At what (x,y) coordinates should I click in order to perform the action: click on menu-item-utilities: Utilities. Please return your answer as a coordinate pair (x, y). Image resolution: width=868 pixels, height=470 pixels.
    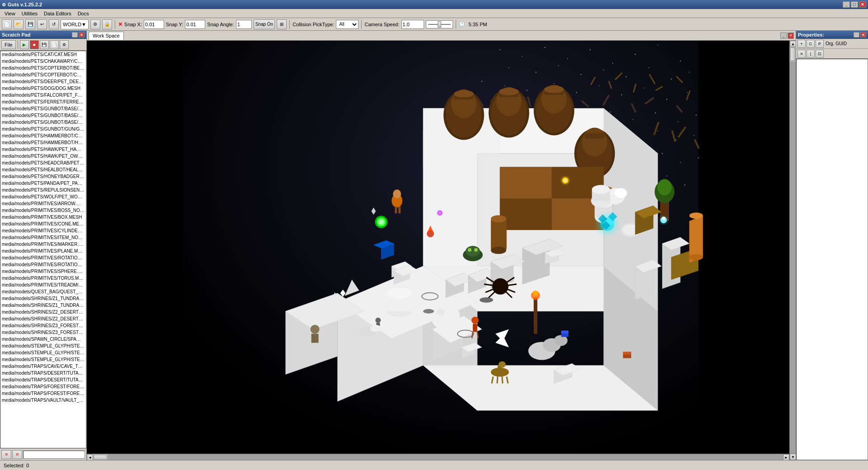
    Looking at the image, I should click on (30, 14).